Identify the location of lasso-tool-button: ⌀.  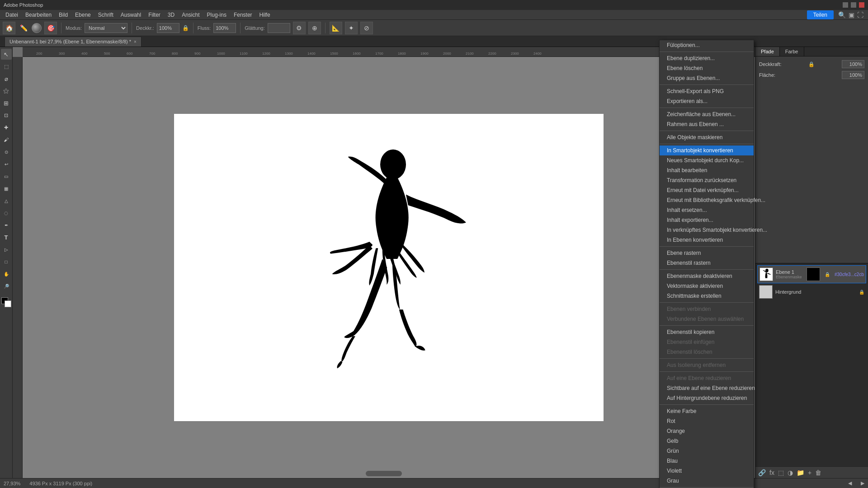
(6, 79).